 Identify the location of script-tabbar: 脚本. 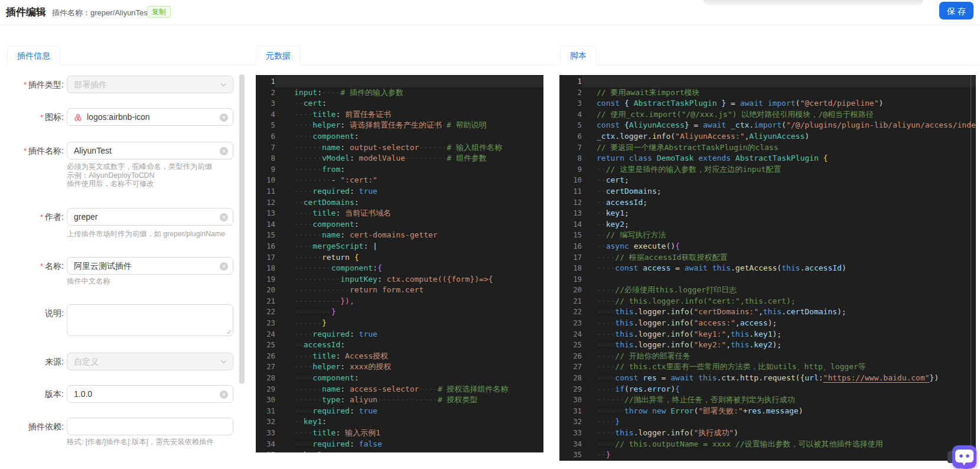
(764, 53).